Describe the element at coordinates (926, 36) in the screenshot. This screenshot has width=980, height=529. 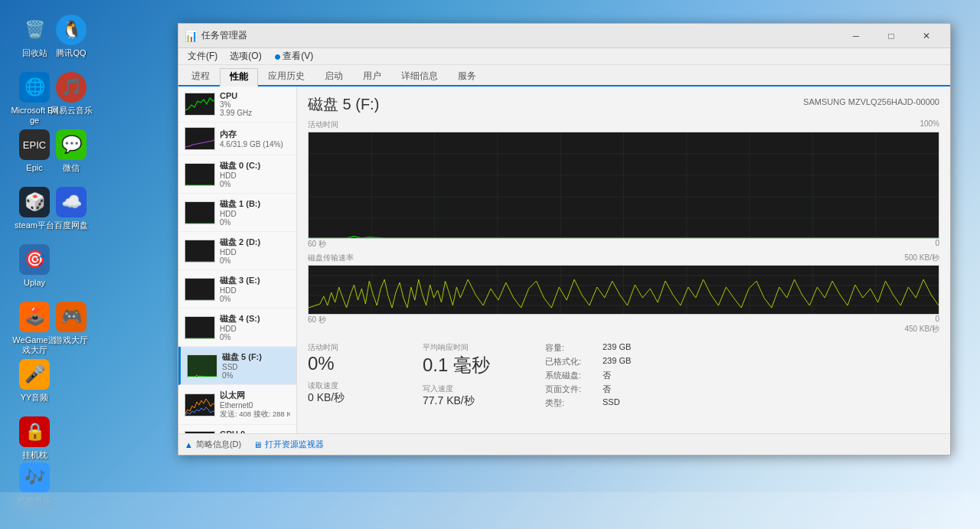
I see `close-button: ✕` at that location.